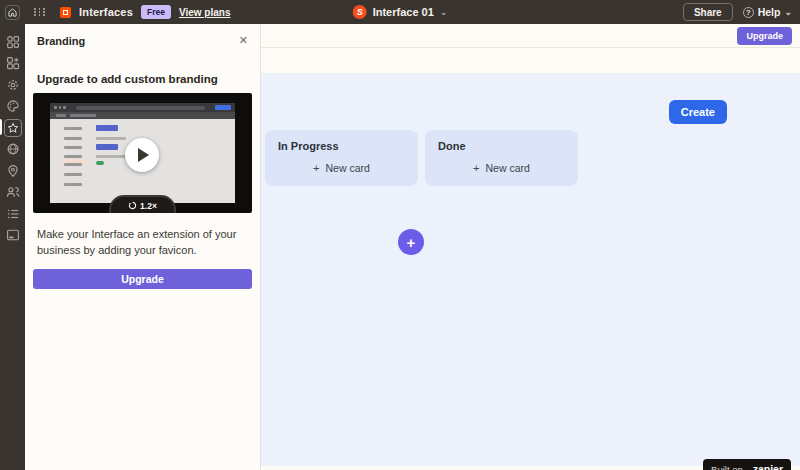 Image resolution: width=800 pixels, height=470 pixels. What do you see at coordinates (502, 146) in the screenshot?
I see `column-title: Done` at bounding box center [502, 146].